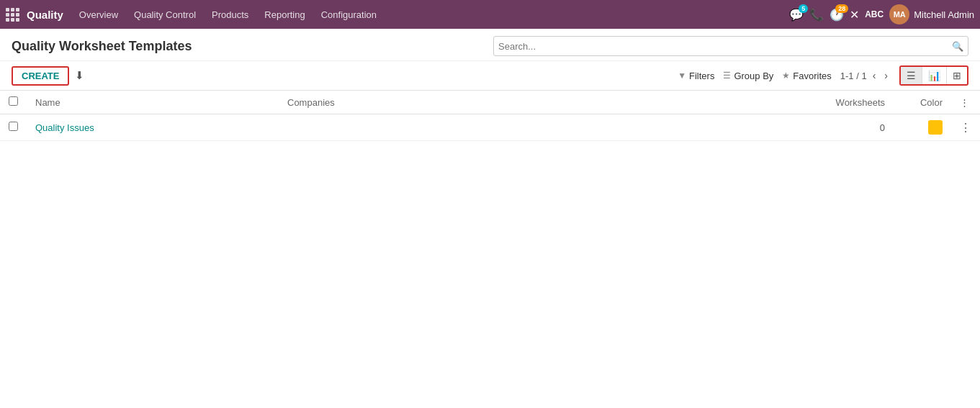 The image size is (980, 408). I want to click on list-view-button: ☰, so click(912, 76).